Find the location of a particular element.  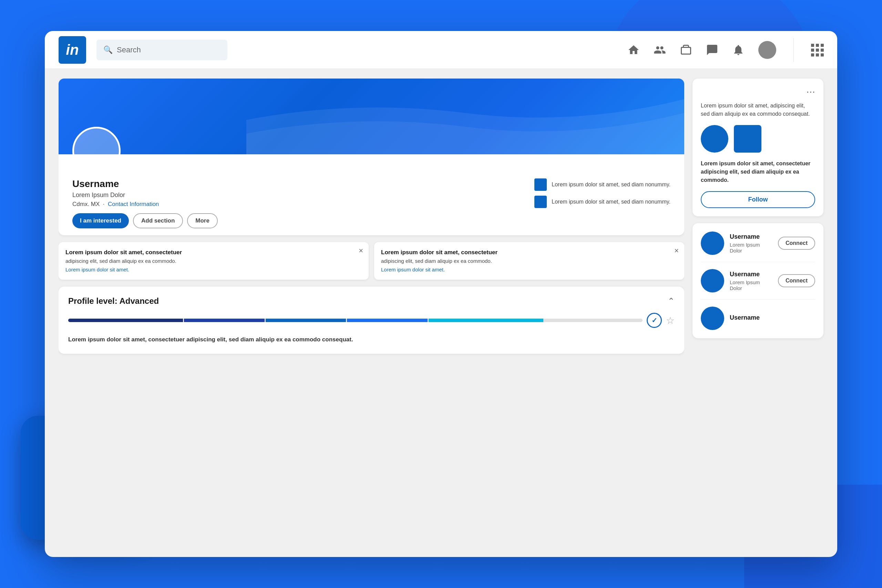

seg2 is located at coordinates (224, 320).